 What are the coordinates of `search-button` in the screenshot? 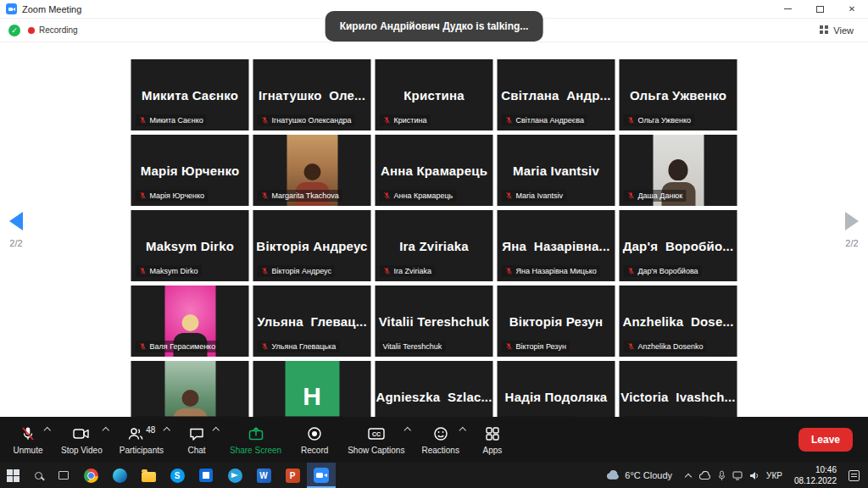 It's located at (38, 475).